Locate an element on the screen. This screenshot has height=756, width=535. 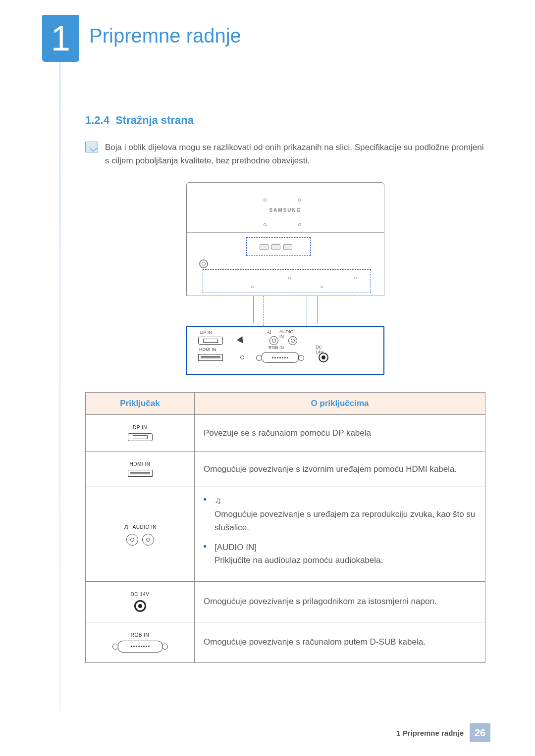
list-item: [AUDIO IN] Priključite na audioulaz pomo… is located at coordinates (340, 554).